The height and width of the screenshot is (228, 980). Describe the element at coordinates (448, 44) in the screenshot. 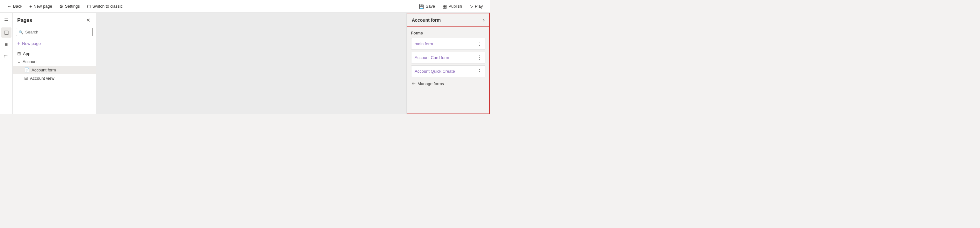

I see `form-item-main: main form` at that location.